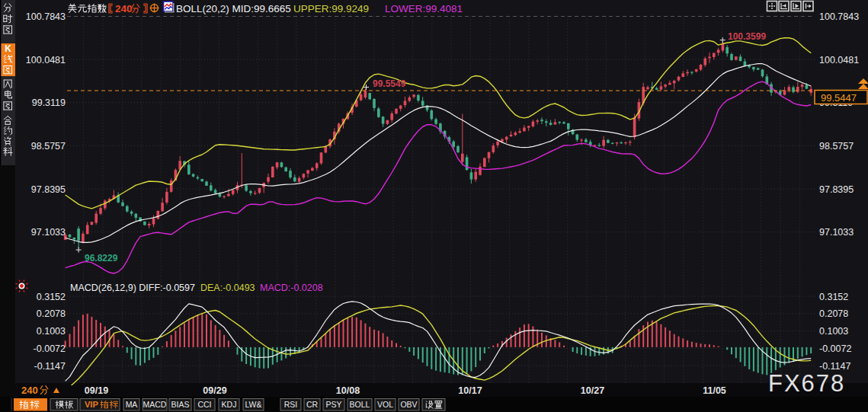 Image resolution: width=868 pixels, height=412 pixels. What do you see at coordinates (747, 37) in the screenshot?
I see `svg-text: 100.3599` at bounding box center [747, 37].